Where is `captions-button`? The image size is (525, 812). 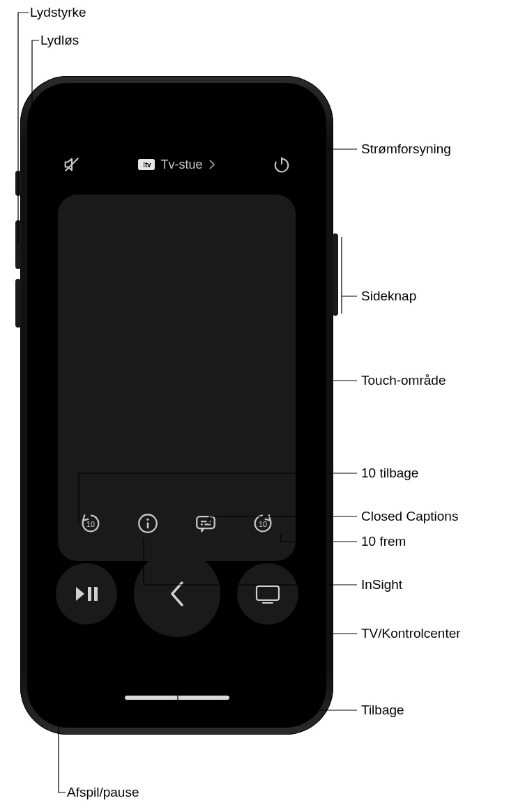 captions-button is located at coordinates (206, 523).